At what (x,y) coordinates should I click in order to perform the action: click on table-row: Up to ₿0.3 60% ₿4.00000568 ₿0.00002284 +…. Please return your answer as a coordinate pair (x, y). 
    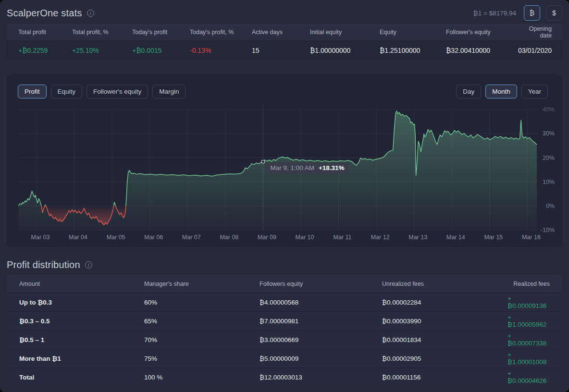
    Looking at the image, I should click on (284, 302).